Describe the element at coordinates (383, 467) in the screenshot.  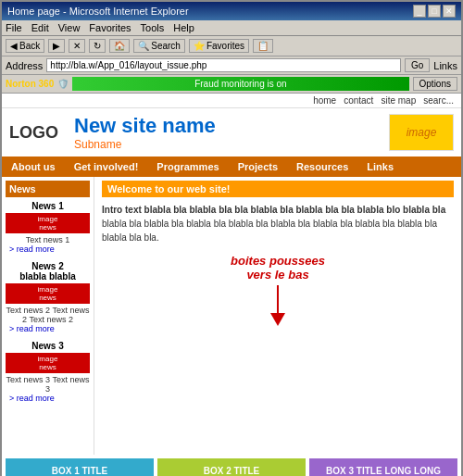
I see `box-3: BOX 3 TITLE LONG LONG Photo` at that location.